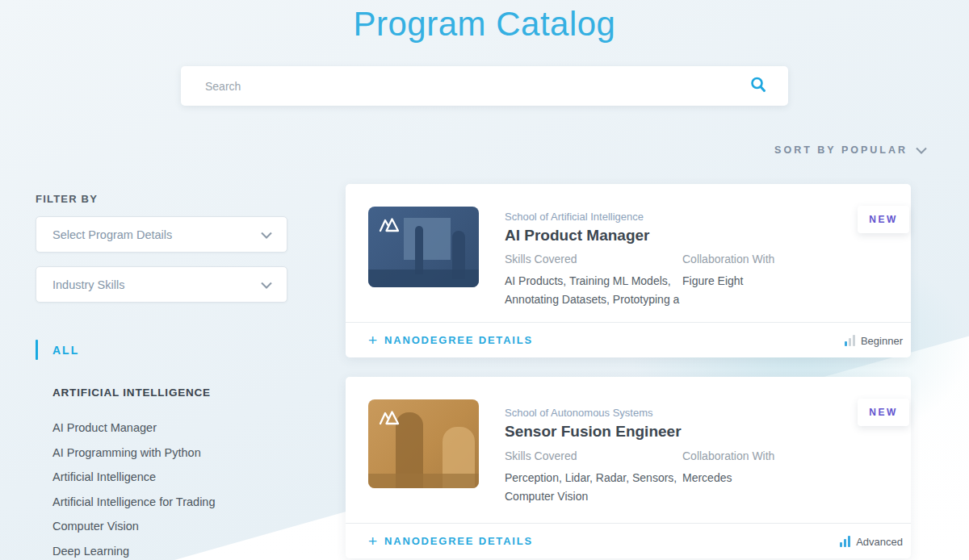 This screenshot has width=969, height=560. What do you see at coordinates (871, 541) in the screenshot?
I see `difficulty-level: Advanced` at bounding box center [871, 541].